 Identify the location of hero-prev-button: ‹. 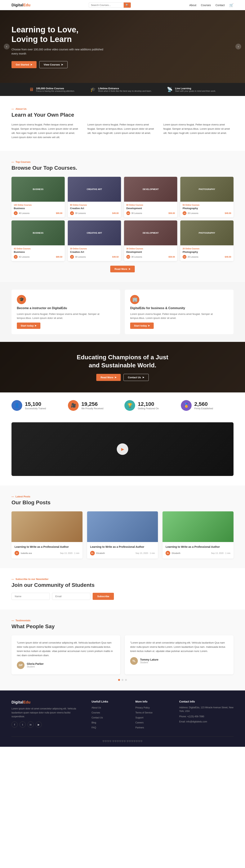
(7, 46).